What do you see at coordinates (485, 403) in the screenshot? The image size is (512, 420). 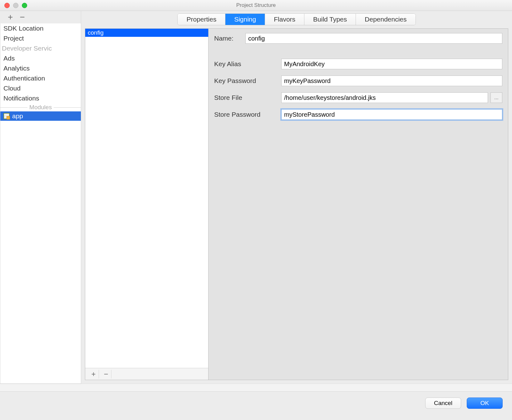 I see `ok-button: OK` at bounding box center [485, 403].